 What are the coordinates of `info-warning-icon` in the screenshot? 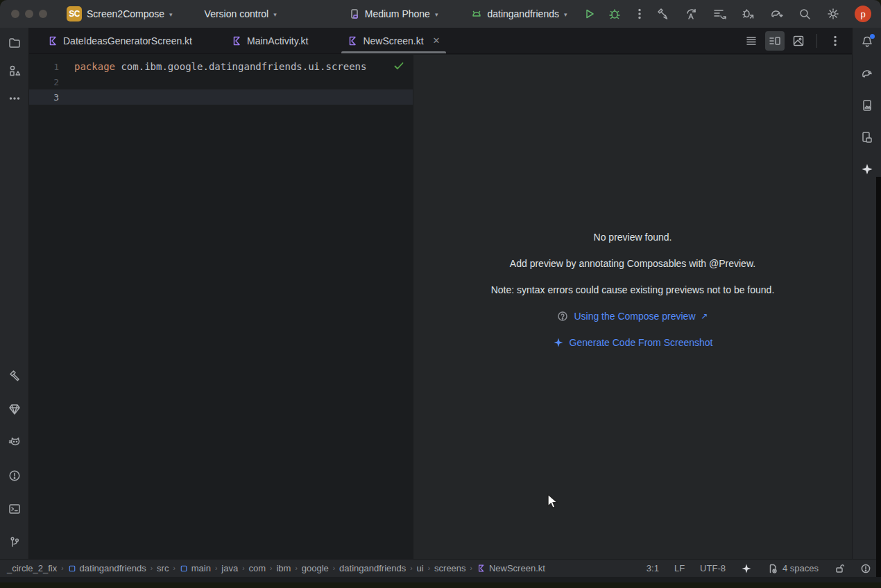 It's located at (866, 569).